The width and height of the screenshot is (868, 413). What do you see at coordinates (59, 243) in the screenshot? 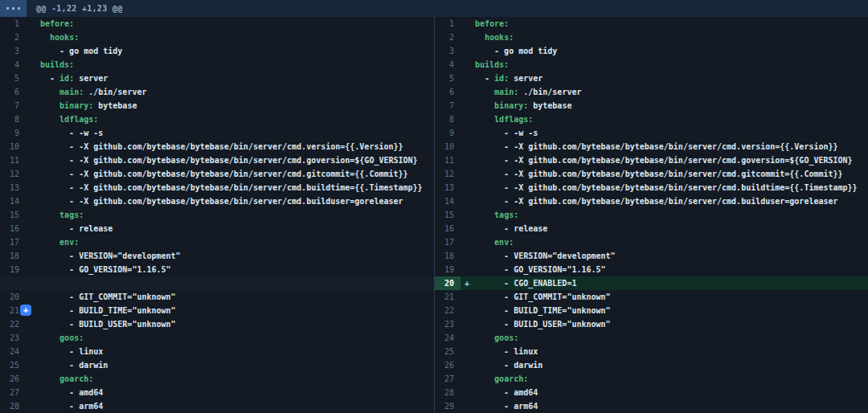
I see `code-line: env:` at bounding box center [59, 243].